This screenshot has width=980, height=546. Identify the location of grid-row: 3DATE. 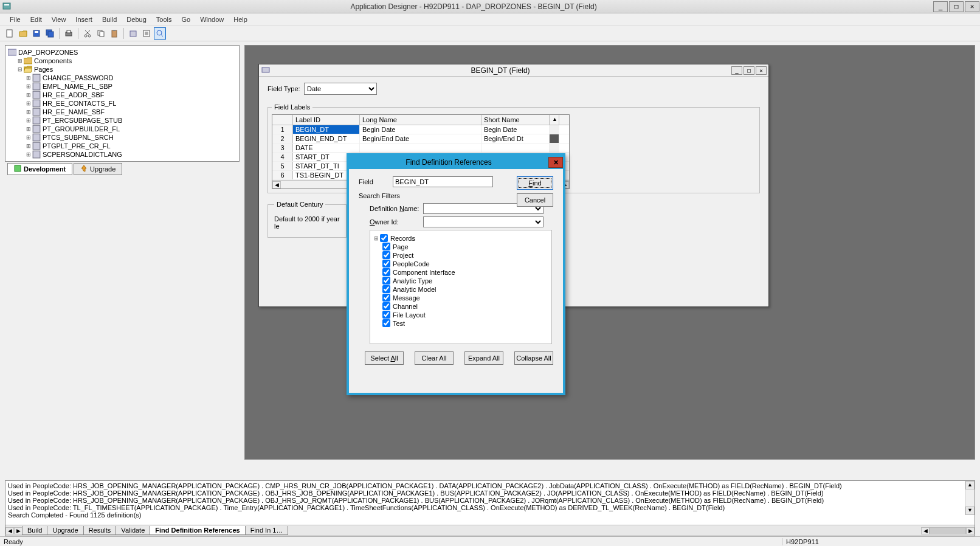
(421, 148).